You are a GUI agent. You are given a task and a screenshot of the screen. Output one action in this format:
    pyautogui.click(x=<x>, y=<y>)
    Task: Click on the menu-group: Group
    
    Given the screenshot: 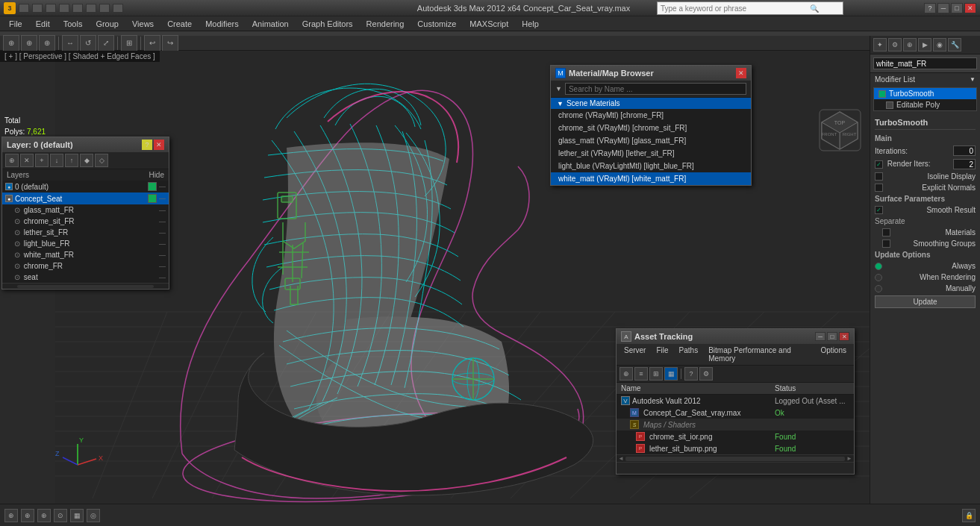 What is the action you would take?
    pyautogui.click(x=107, y=24)
    